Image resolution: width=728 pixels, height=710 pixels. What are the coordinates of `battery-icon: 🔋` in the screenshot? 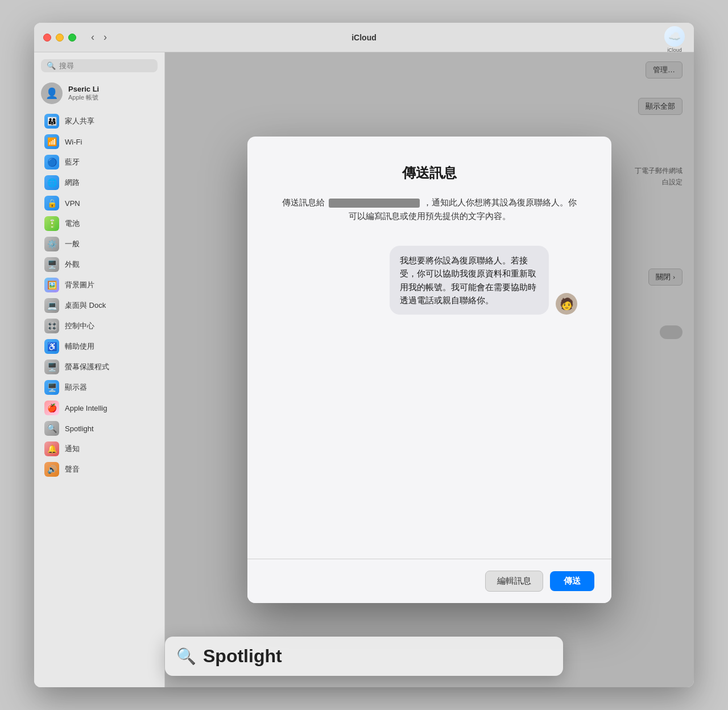 It's located at (52, 224).